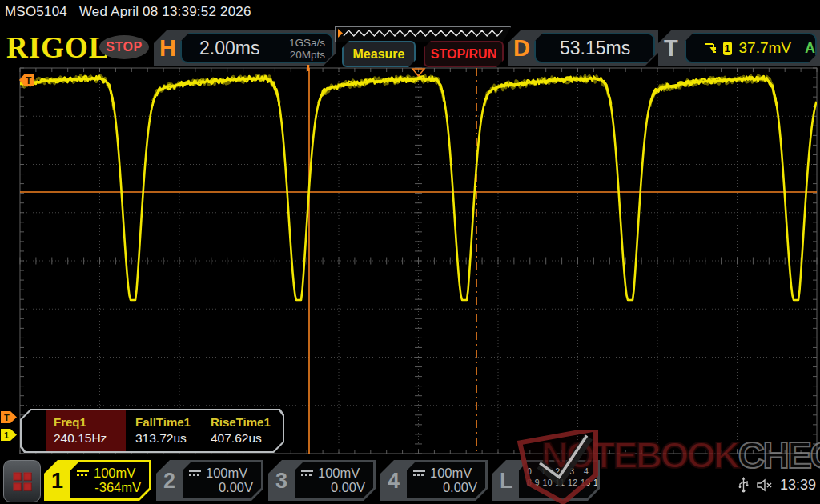 This screenshot has height=504, width=820. What do you see at coordinates (22, 482) in the screenshot?
I see `grid-menu-icon` at bounding box center [22, 482].